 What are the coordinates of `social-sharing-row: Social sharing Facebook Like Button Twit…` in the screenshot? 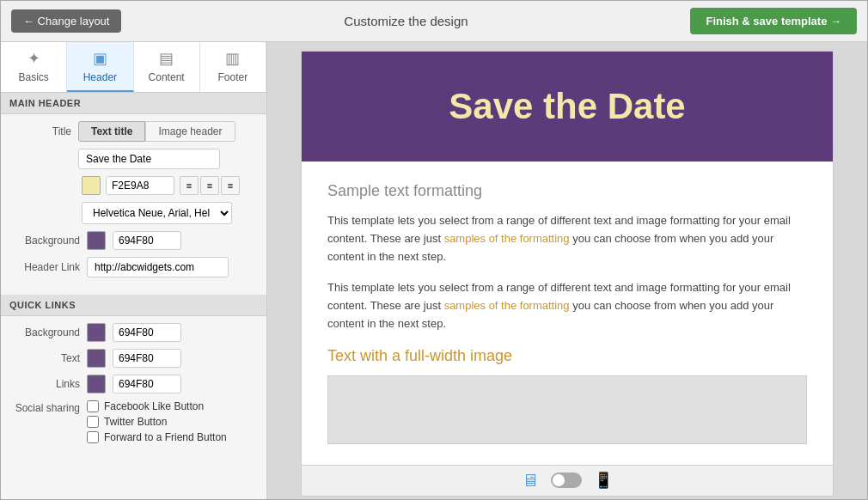 It's located at (134, 422).